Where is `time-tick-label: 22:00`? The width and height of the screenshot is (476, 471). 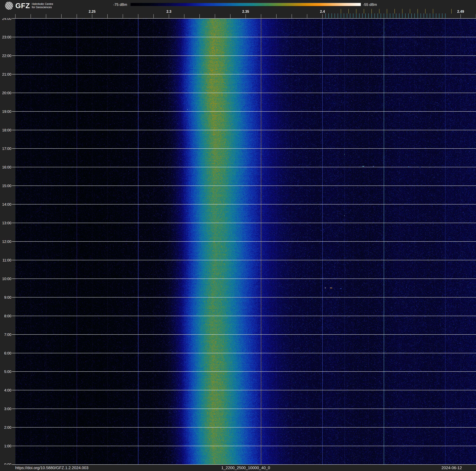 time-tick-label: 22:00 is located at coordinates (6, 56).